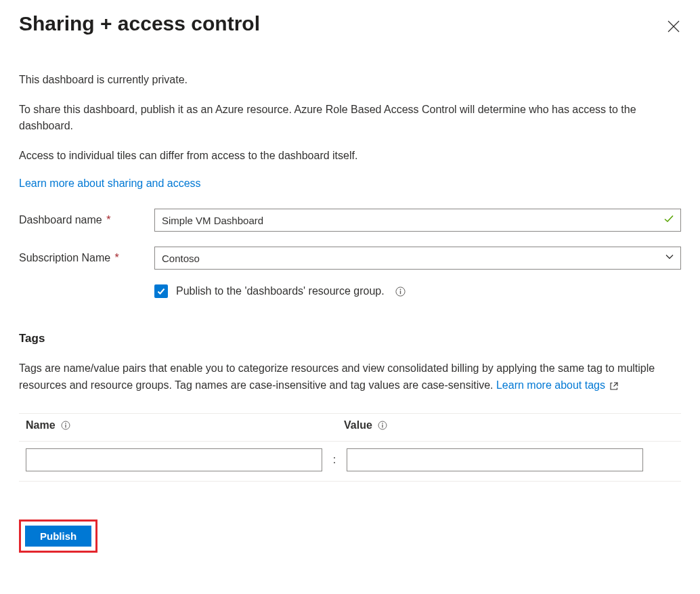 Image resolution: width=700 pixels, height=594 pixels. Describe the element at coordinates (674, 26) in the screenshot. I see `close-button` at that location.